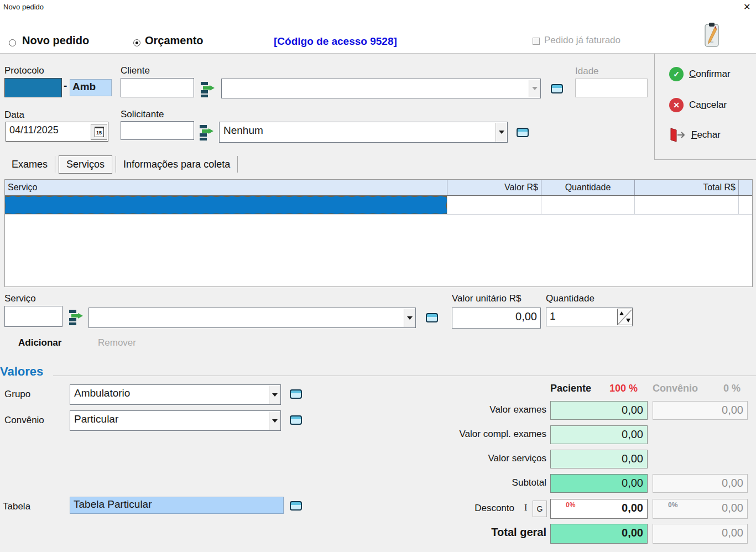 This screenshot has height=552, width=756. I want to click on cell-total, so click(687, 205).